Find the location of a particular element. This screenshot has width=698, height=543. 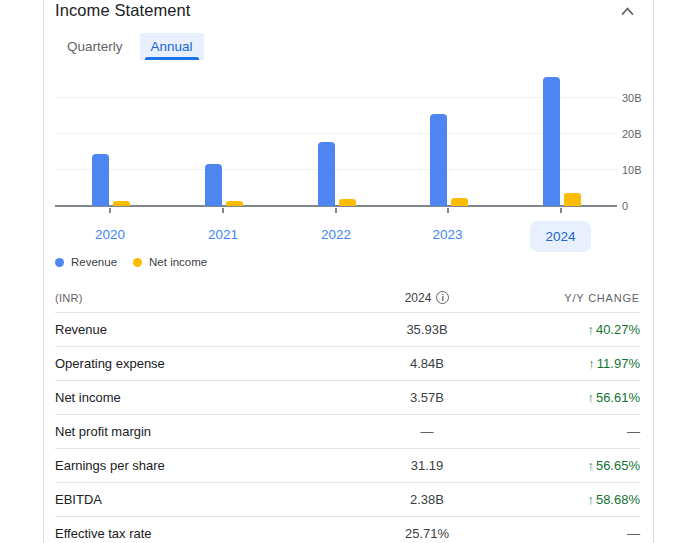

y-axis-label-10B: 10B is located at coordinates (639, 170).